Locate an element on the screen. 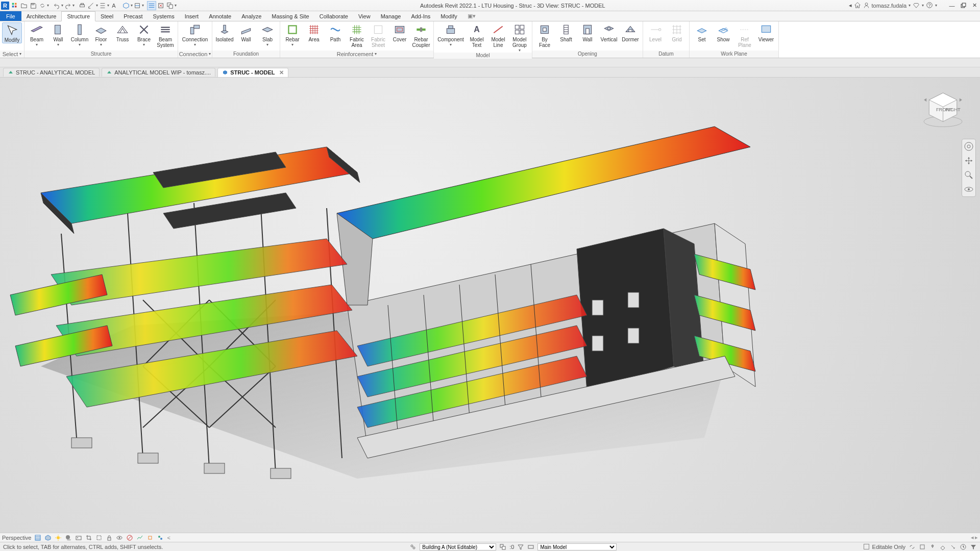 Image resolution: width=980 pixels, height=551 pixels. crop-visible-icon is located at coordinates (99, 538).